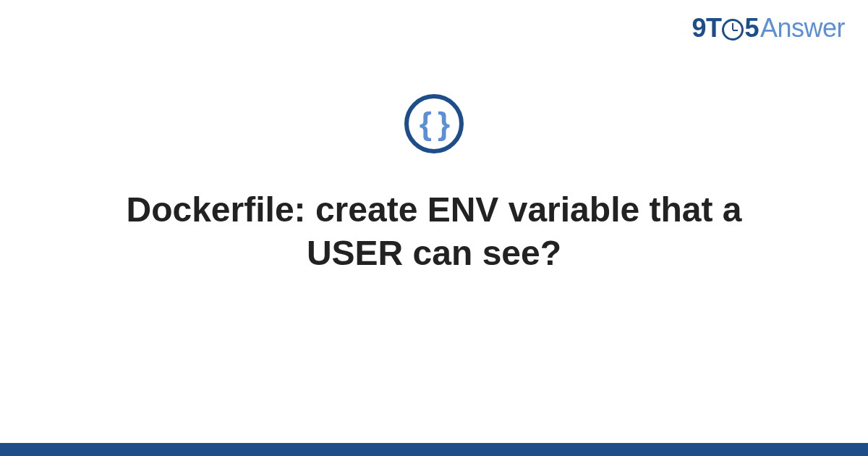 Image resolution: width=868 pixels, height=456 pixels. I want to click on logo-text-answer: Answer, so click(803, 28).